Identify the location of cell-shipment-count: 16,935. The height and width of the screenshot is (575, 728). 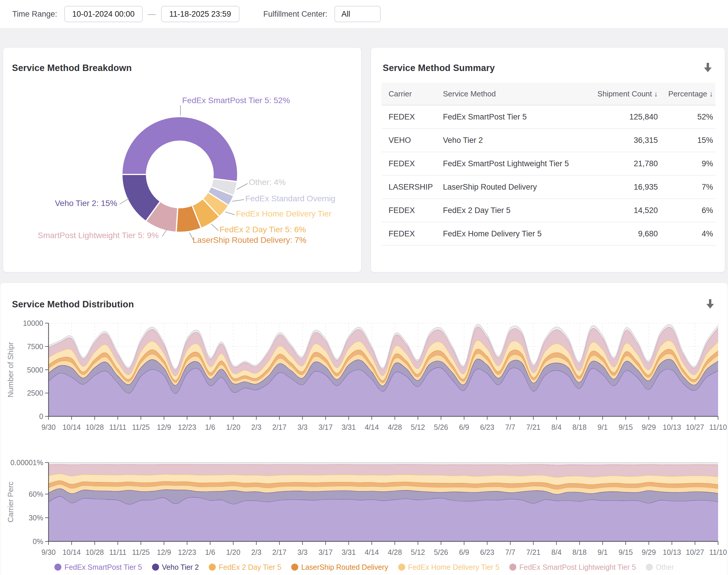
(624, 187).